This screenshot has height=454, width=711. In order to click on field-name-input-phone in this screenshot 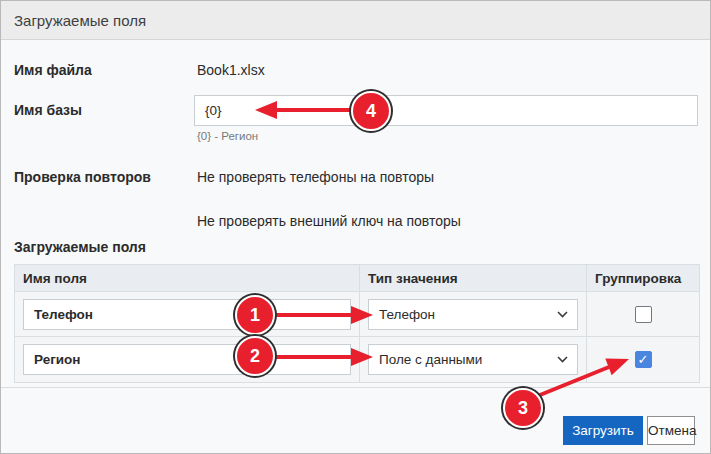, I will do `click(187, 314)`.